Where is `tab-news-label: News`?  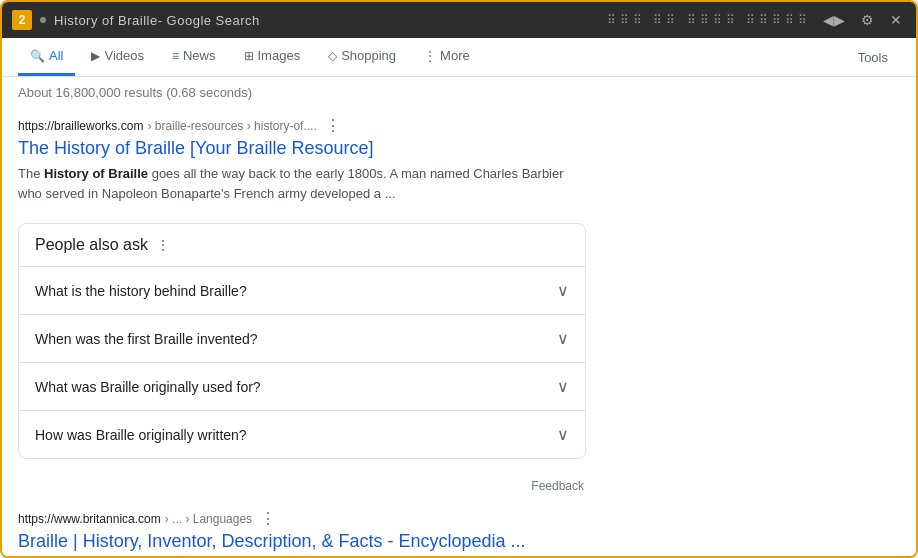
tab-news-label: News is located at coordinates (200, 56).